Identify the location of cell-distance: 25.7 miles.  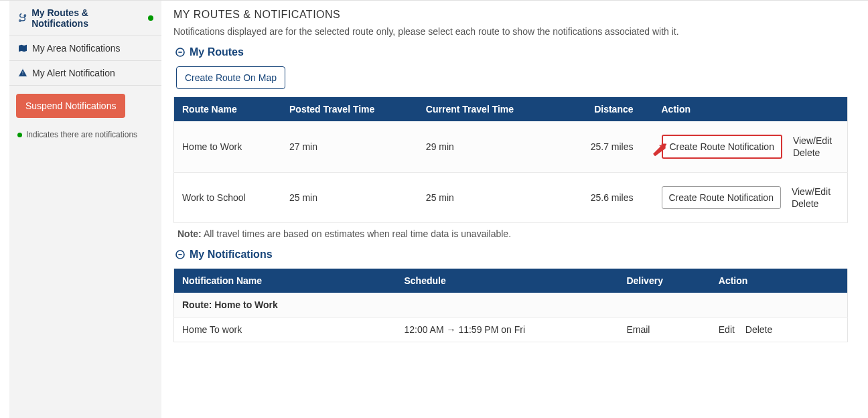
(605, 147).